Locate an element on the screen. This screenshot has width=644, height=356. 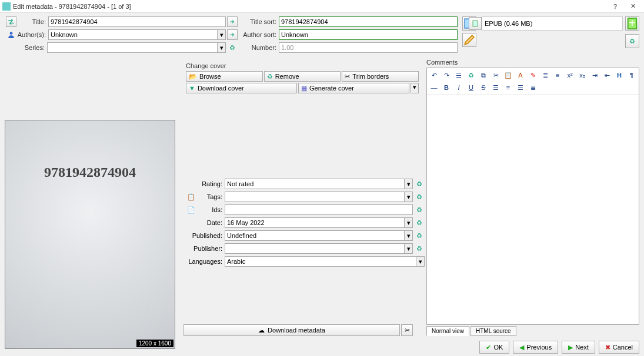
published-label: Published: is located at coordinates (204, 236).